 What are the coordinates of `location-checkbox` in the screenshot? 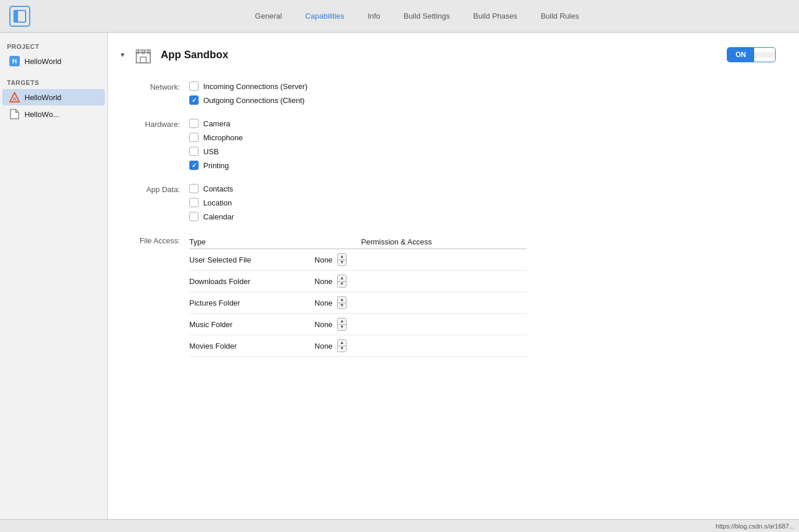 It's located at (194, 203).